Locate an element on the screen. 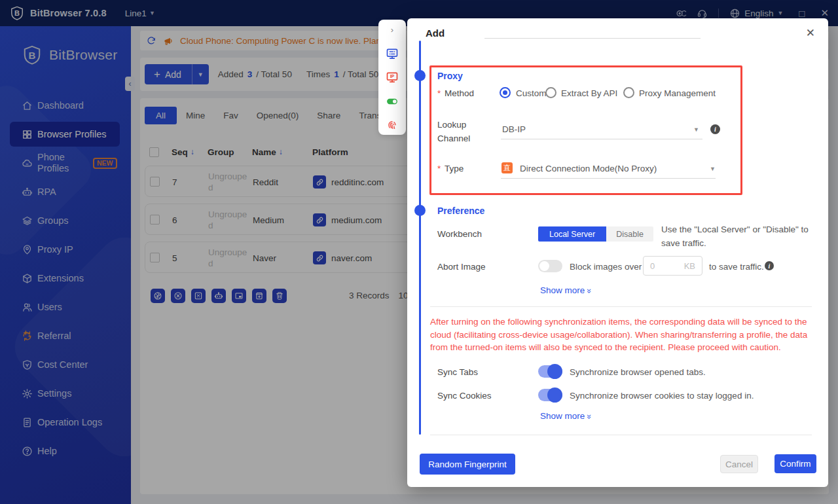 This screenshot has width=838, height=504. radio-proxy-management is located at coordinates (628, 93).